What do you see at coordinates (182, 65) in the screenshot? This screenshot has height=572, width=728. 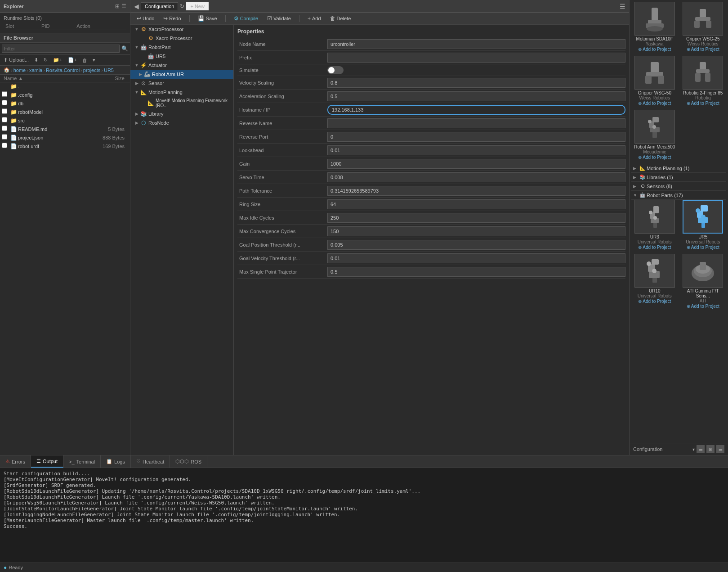 I see `tree-item-actuator: ▼ ⚡ Actuator` at bounding box center [182, 65].